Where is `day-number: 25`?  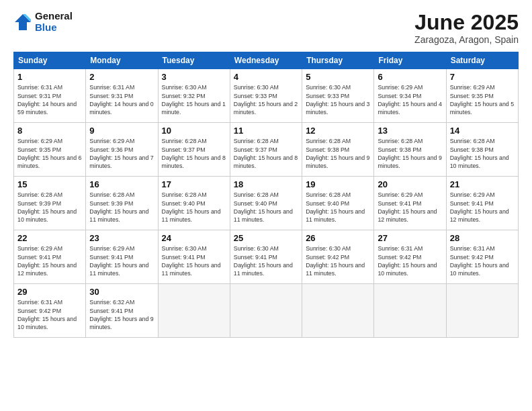
day-number: 25 is located at coordinates (266, 238).